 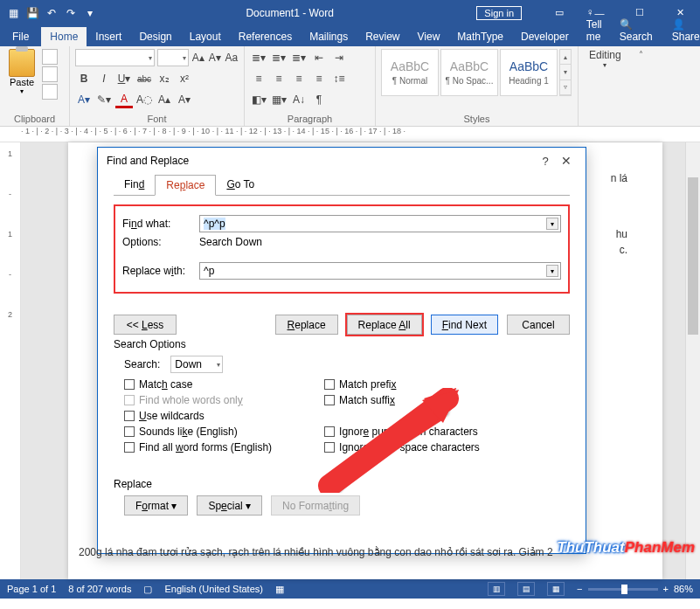 What do you see at coordinates (465, 325) in the screenshot?
I see `find-next-button: Find Next` at bounding box center [465, 325].